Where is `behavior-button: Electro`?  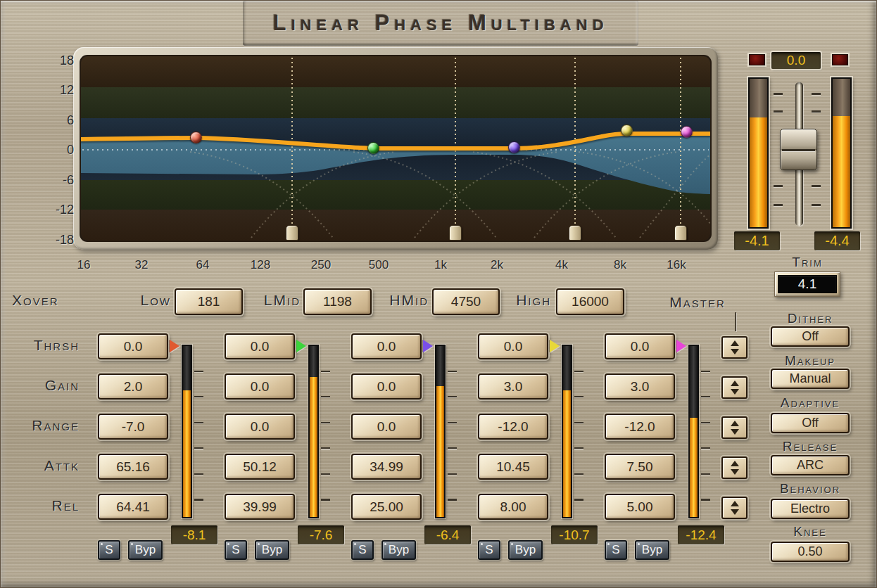
behavior-button: Electro is located at coordinates (810, 509).